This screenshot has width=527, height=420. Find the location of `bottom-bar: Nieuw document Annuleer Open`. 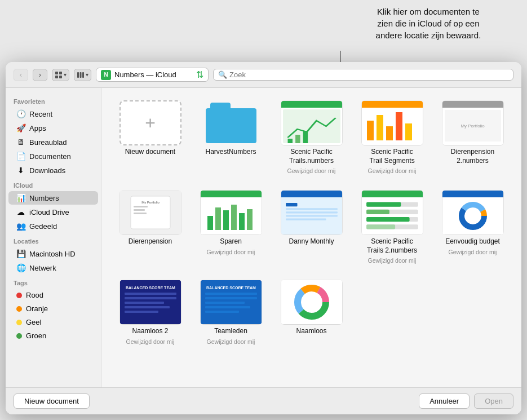

bottom-bar: Nieuw document Annuleer Open is located at coordinates (264, 401).